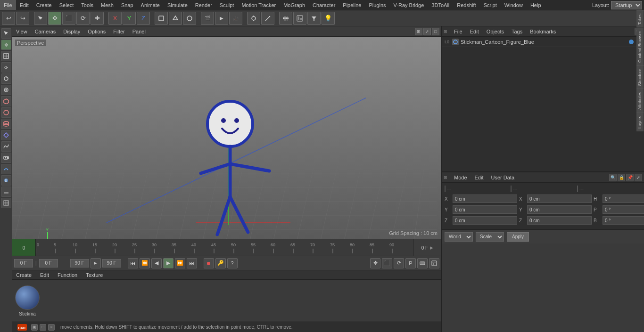 The width and height of the screenshot is (644, 332). What do you see at coordinates (623, 210) in the screenshot?
I see `p-input` at bounding box center [623, 210].